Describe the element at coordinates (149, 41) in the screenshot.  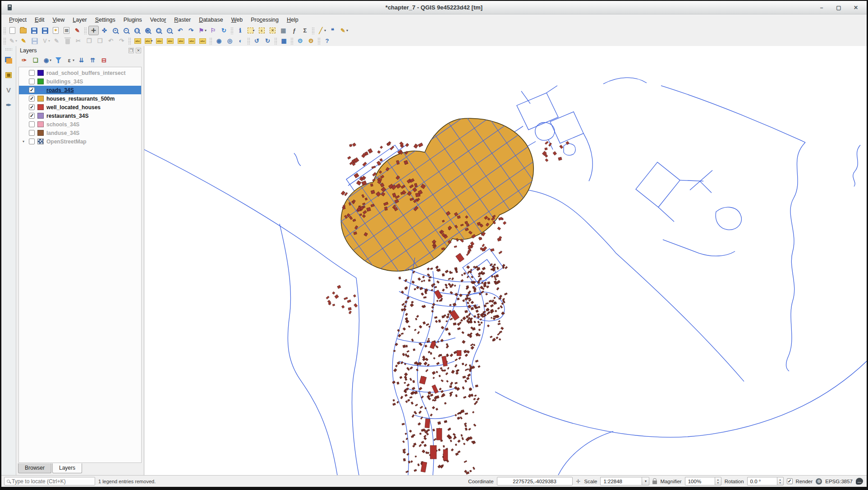
I see `layer-labeling-options-button: abc▾` at that location.